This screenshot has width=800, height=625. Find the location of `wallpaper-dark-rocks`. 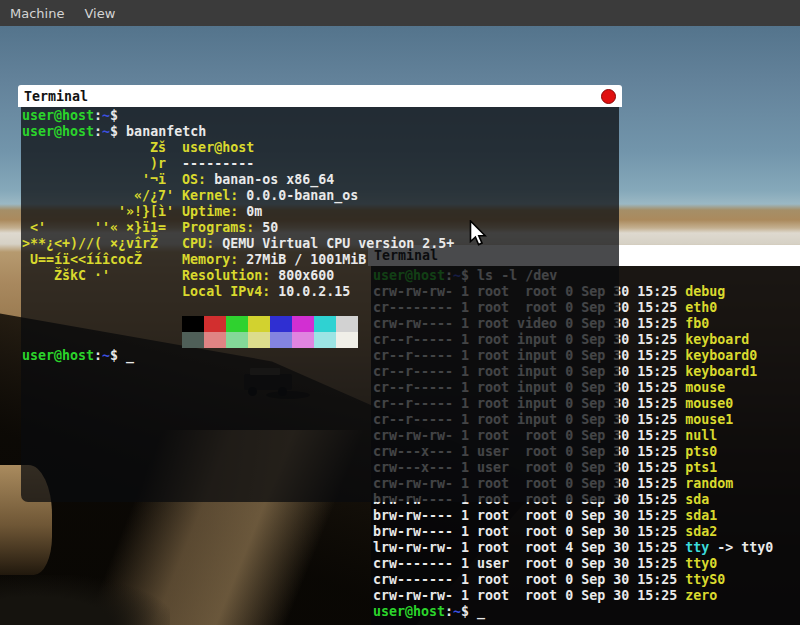

wallpaper-dark-rocks is located at coordinates (85, 600).